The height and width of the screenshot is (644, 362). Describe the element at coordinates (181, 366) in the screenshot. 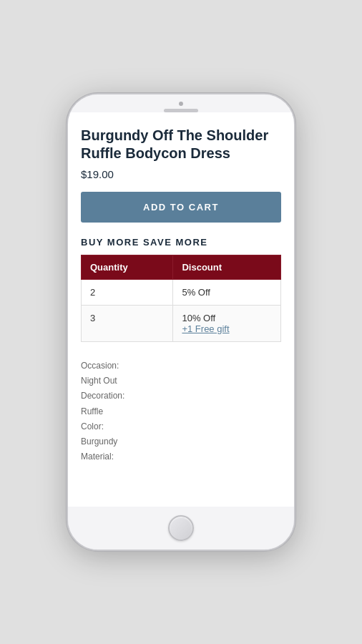

I see `occasion-row: Occasion:` at that location.